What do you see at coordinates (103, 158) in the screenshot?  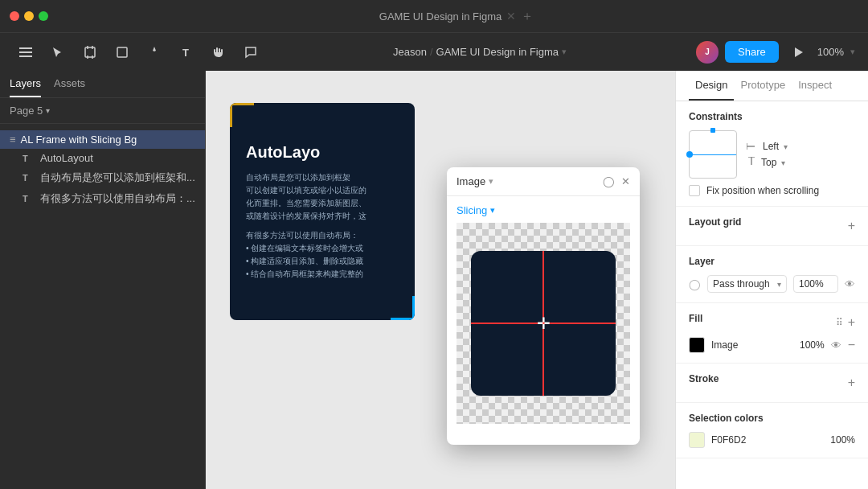 I see `layer-item-1: T AutoLayout` at bounding box center [103, 158].